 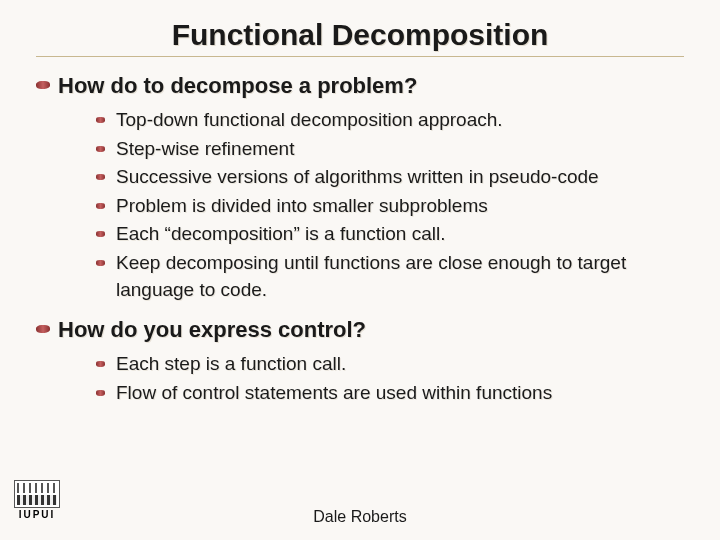 What do you see at coordinates (390, 234) in the screenshot?
I see `list-item: Each “decomposition” is a function call.` at bounding box center [390, 234].